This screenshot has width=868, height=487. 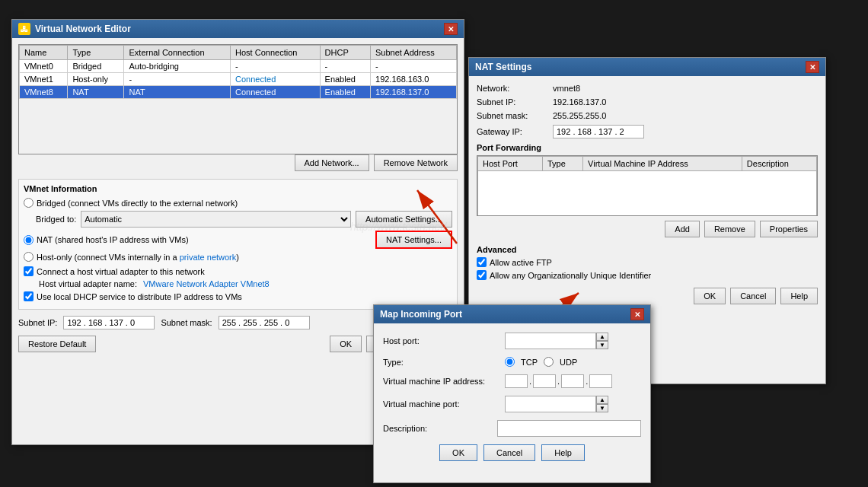 What do you see at coordinates (238, 257) in the screenshot?
I see `hostonly-radio-row: Host-only (connect VMs internally in a p…` at bounding box center [238, 257].